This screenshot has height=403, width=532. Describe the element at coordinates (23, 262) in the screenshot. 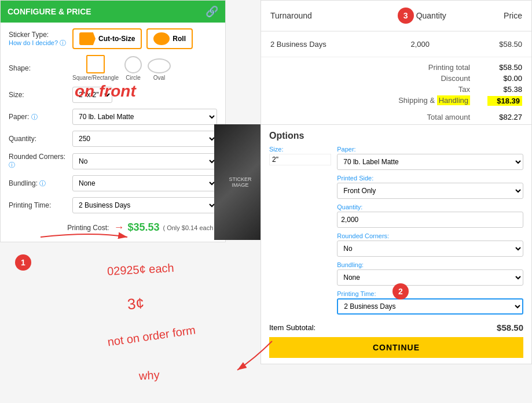

I see `annotation-1: 1` at that location.